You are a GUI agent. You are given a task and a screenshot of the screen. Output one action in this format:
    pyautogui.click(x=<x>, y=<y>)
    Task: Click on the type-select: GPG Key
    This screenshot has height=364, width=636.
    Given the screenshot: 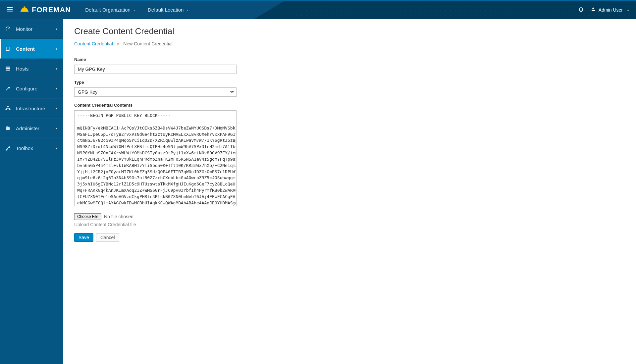 What is the action you would take?
    pyautogui.click(x=155, y=92)
    